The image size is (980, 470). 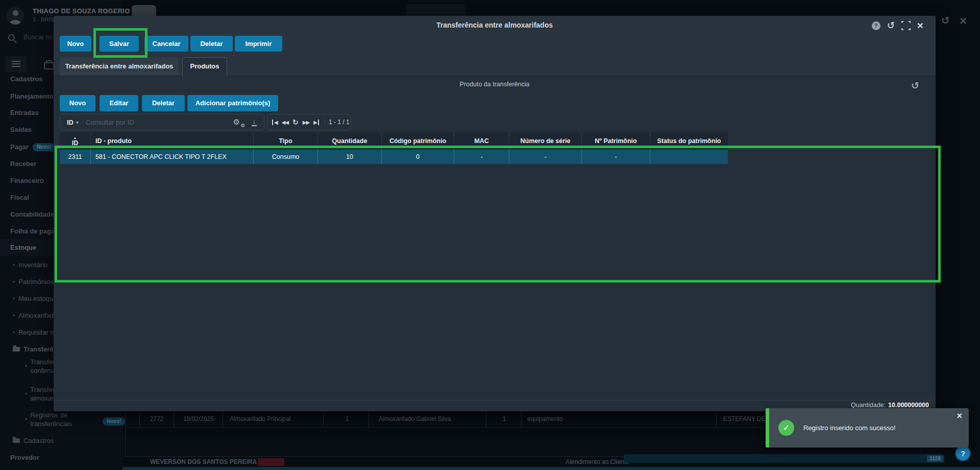 I want to click on cell-tipo: Consumo, so click(x=286, y=157).